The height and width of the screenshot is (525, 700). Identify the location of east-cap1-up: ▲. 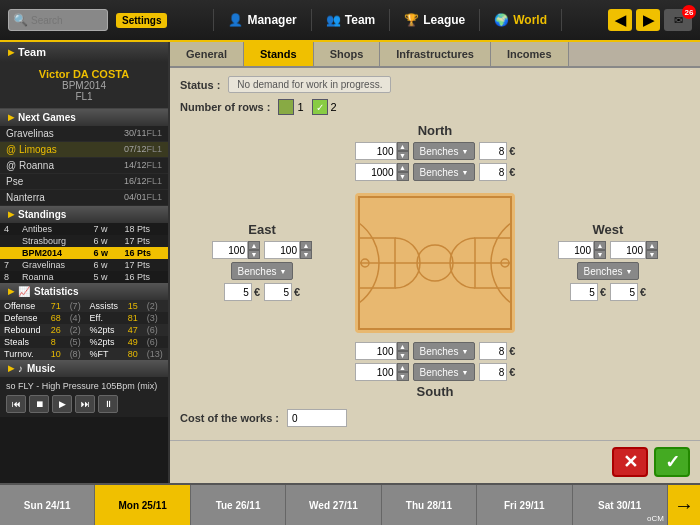
(254, 246).